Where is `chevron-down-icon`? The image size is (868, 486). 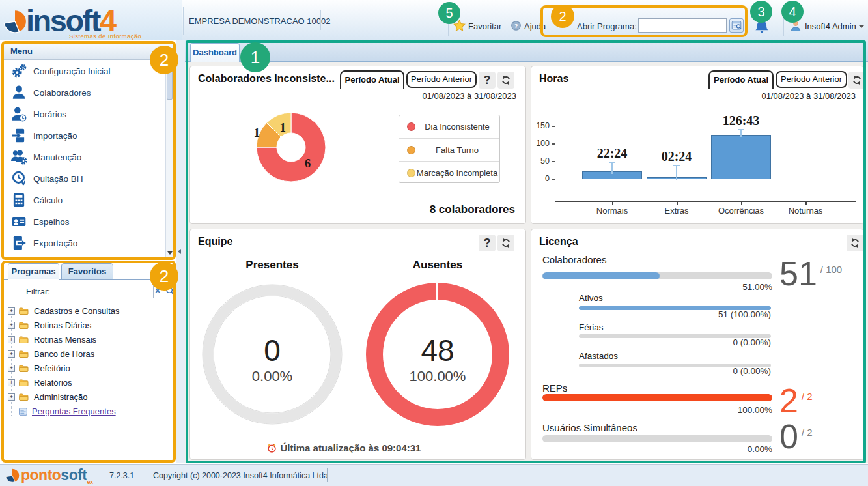 chevron-down-icon is located at coordinates (861, 26).